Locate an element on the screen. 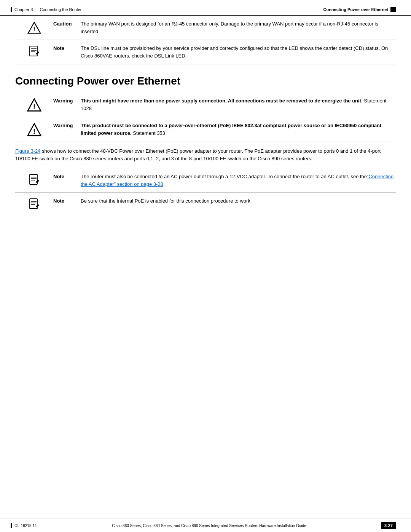 Image resolution: width=411 pixels, height=532 pixels. warning-plain-2: Statement 353 is located at coordinates (148, 133).